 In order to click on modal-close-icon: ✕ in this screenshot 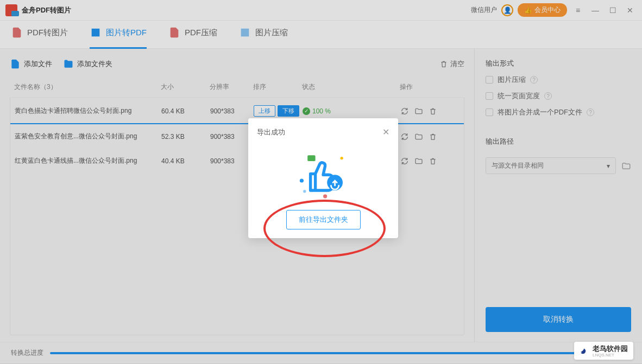, I will do `click(386, 132)`.